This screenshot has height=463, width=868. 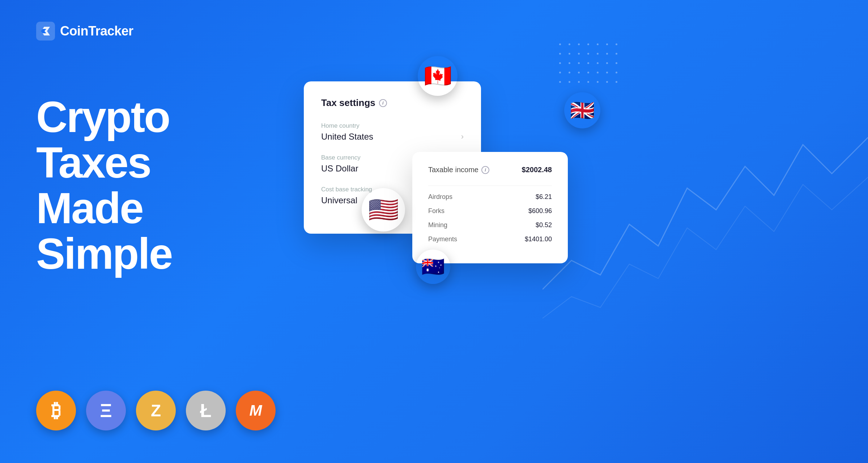 I want to click on payments-row: Payments $1401.00, so click(x=490, y=239).